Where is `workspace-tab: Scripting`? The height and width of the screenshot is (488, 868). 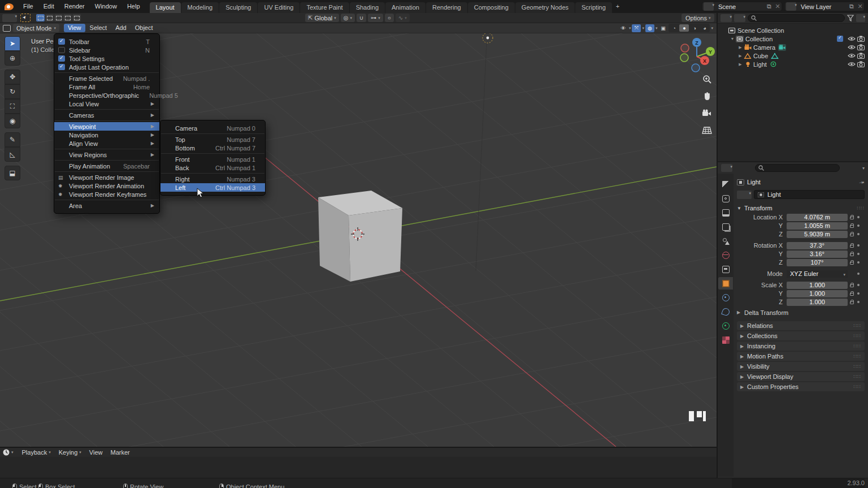 workspace-tab: Scripting is located at coordinates (593, 8).